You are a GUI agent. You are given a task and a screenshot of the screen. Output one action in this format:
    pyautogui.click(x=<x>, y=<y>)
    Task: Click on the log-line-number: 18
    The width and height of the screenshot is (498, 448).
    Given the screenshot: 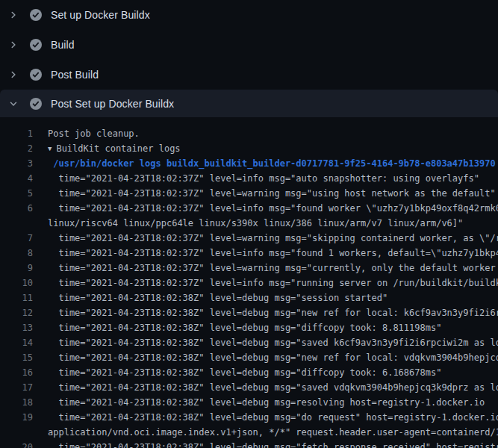 What is the action you would take?
    pyautogui.click(x=16, y=402)
    